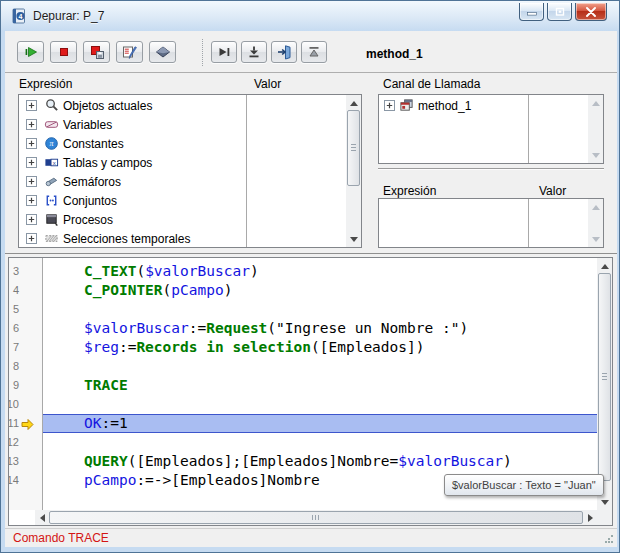  I want to click on line-number: 11, so click(14, 424).